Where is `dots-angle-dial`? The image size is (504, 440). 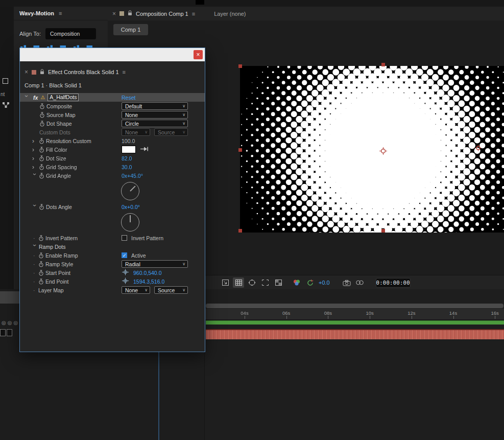
dots-angle-dial is located at coordinates (130, 222).